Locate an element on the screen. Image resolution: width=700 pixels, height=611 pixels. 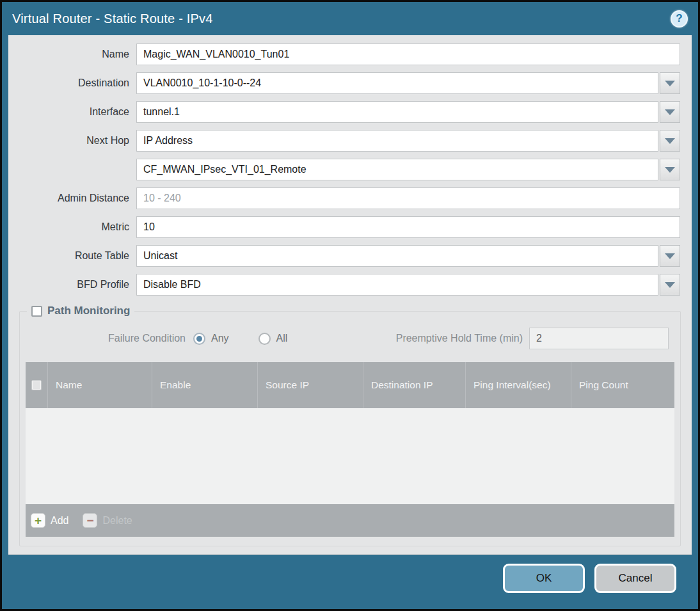
destination-dropdown-button is located at coordinates (670, 83).